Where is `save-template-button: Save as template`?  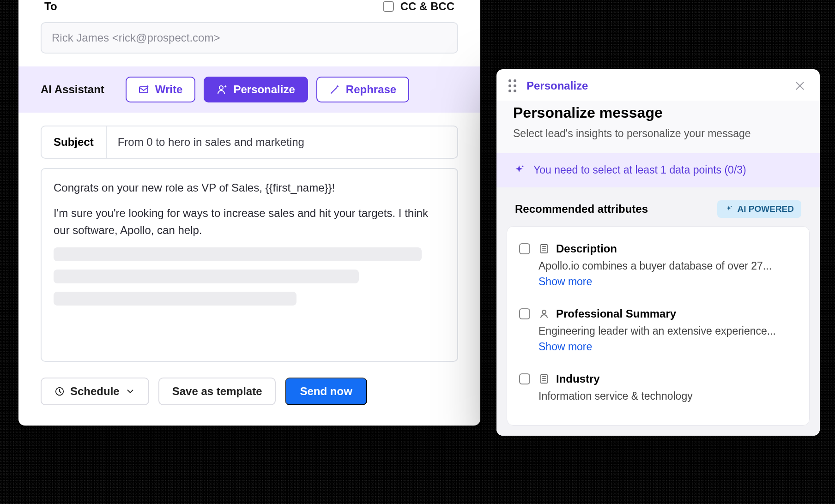 save-template-button: Save as template is located at coordinates (217, 391).